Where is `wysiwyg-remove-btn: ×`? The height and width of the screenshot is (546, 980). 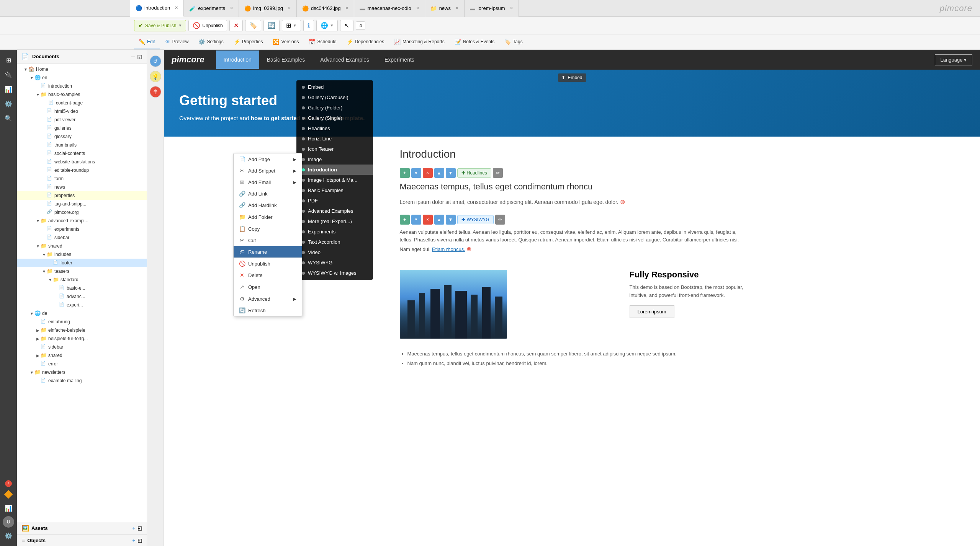
wysiwyg-remove-btn: × is located at coordinates (428, 220).